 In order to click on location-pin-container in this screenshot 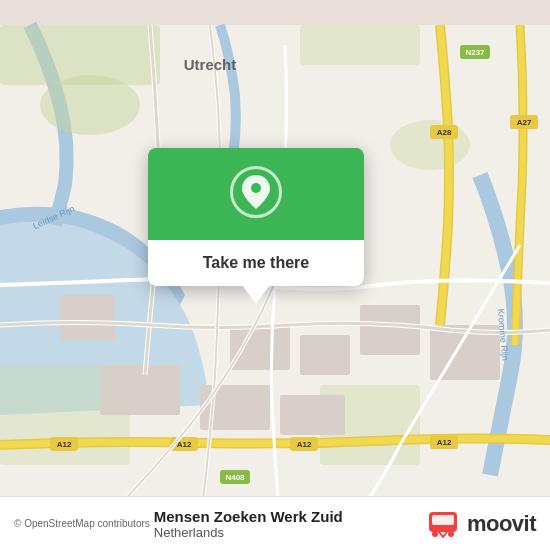, I will do `click(256, 192)`.